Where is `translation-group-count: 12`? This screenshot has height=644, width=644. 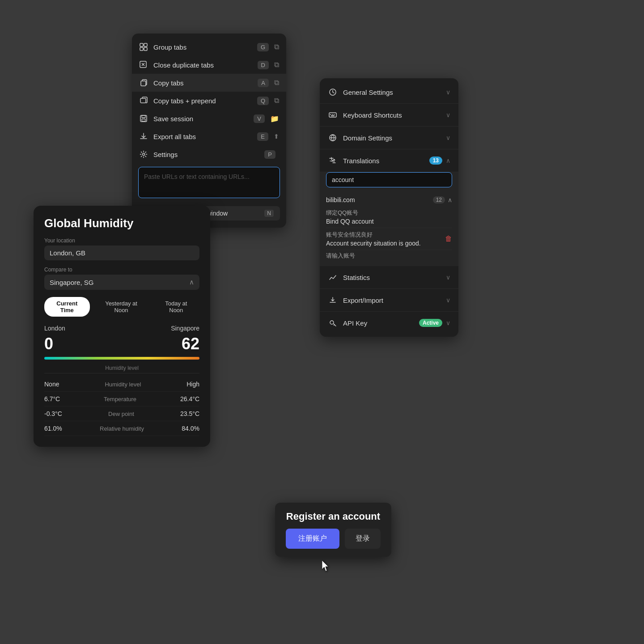
translation-group-count: 12 is located at coordinates (439, 200).